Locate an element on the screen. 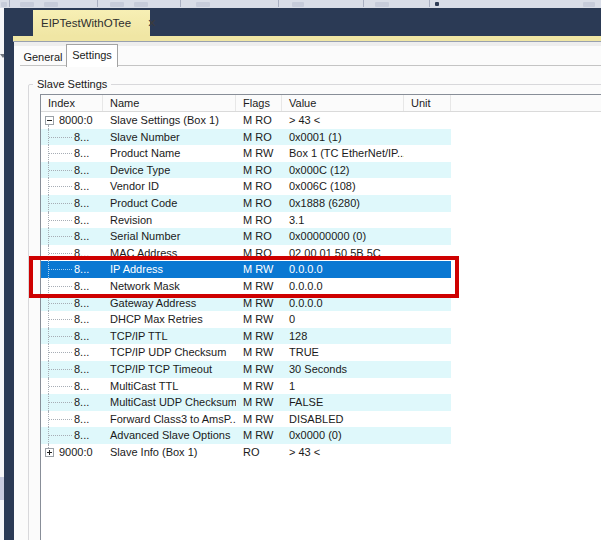 The width and height of the screenshot is (601, 540). row-value: 0x006C (108) is located at coordinates (343, 186).